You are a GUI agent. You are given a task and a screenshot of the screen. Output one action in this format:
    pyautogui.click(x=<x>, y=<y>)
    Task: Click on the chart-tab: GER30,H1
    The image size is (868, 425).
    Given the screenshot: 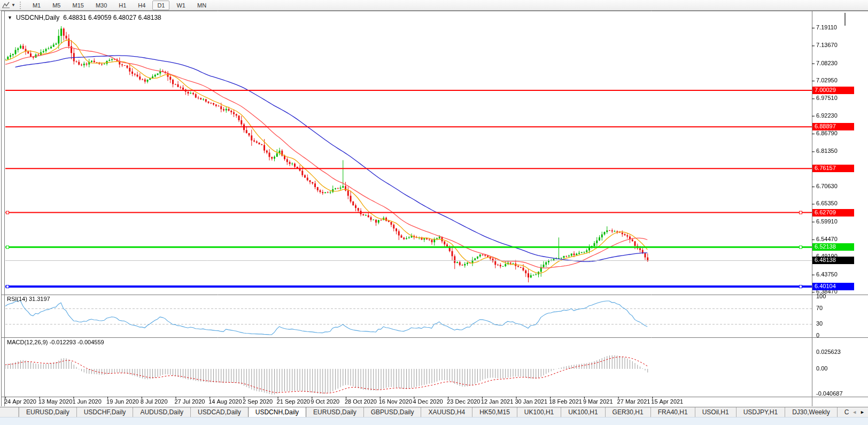 What is the action you would take?
    pyautogui.click(x=627, y=412)
    